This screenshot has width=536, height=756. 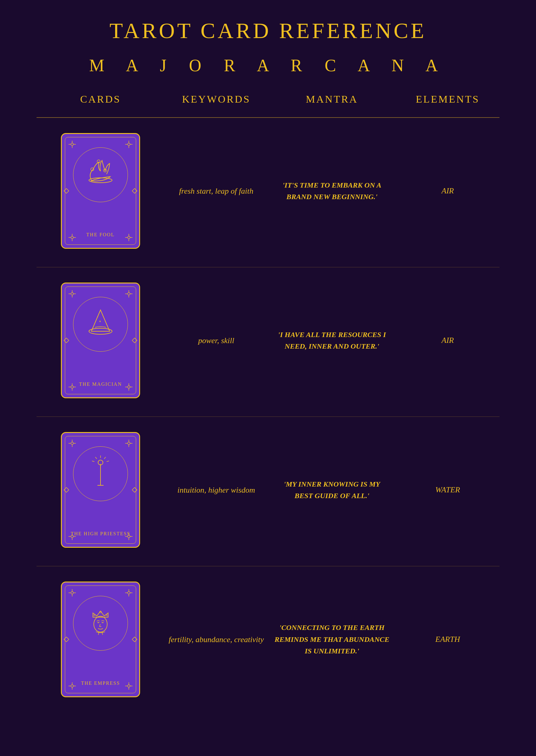 What do you see at coordinates (216, 191) in the screenshot?
I see `cell-keywords-fool: fresh start, leap of faith` at bounding box center [216, 191].